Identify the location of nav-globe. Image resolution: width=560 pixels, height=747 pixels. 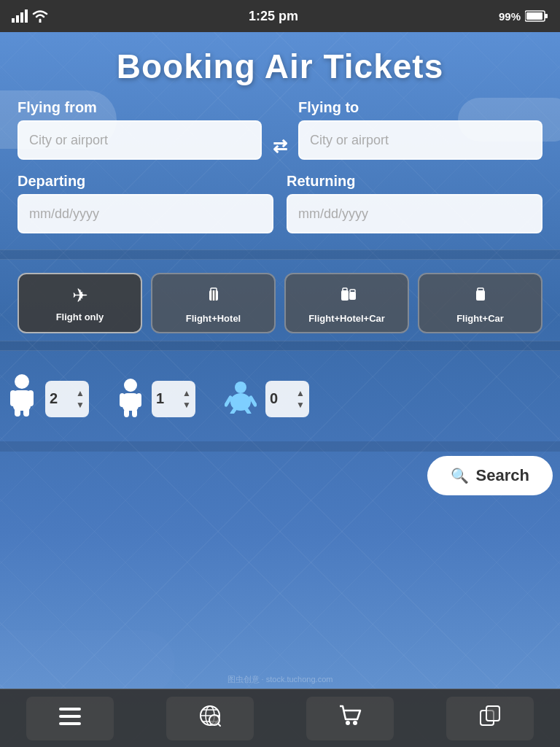
(210, 719).